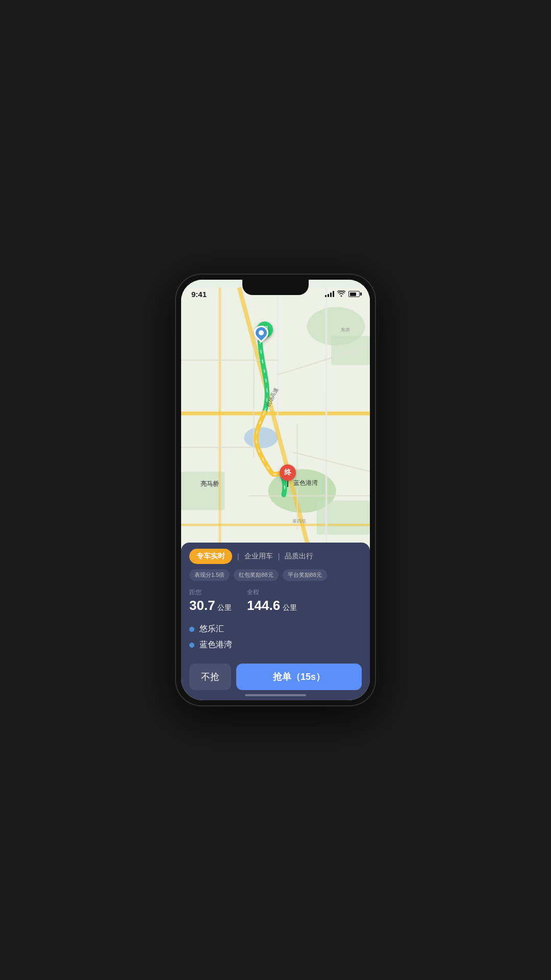 The image size is (551, 980). Describe the element at coordinates (272, 601) in the screenshot. I see `stat-total: 全程 144.6 公里` at that location.